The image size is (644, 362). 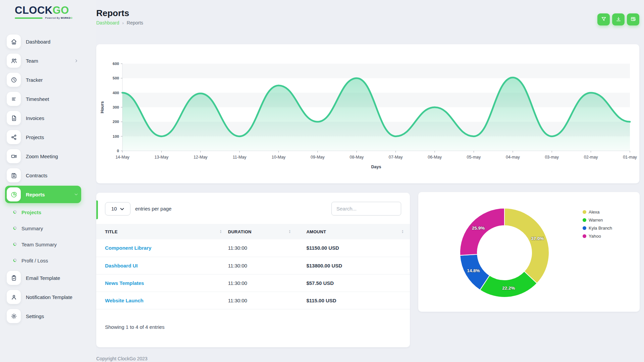 I want to click on projects-table: TITLE▲▼DURATION▲▼AMOUNT▲▼ Component Libr…, so click(x=253, y=267).